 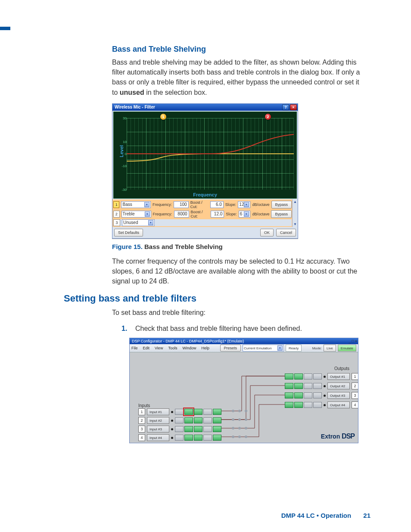 I want to click on mode-live-button: Live, so click(x=330, y=348).